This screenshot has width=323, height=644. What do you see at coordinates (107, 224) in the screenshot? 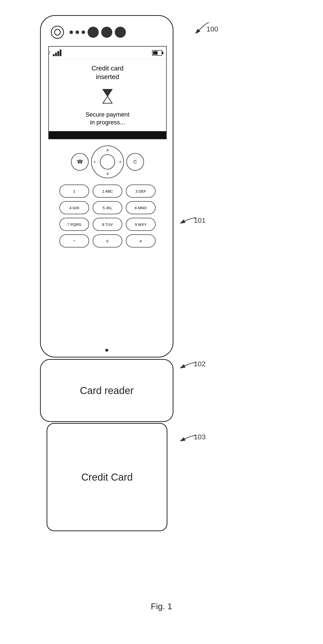
I see `keypad-row-3: 7 PQRS 8 TUV 9 WXY` at bounding box center [107, 224].